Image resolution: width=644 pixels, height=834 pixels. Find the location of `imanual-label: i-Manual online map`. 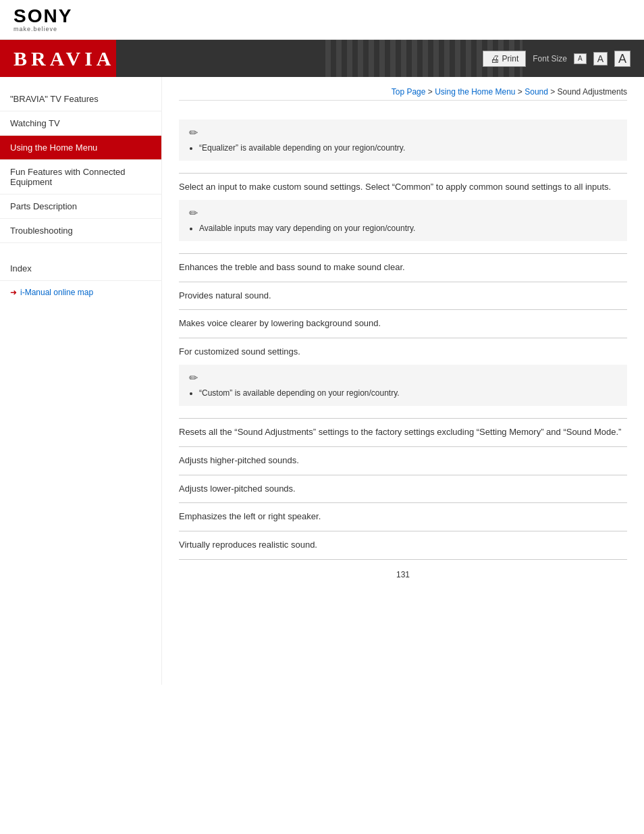

imanual-label: i-Manual online map is located at coordinates (57, 292).